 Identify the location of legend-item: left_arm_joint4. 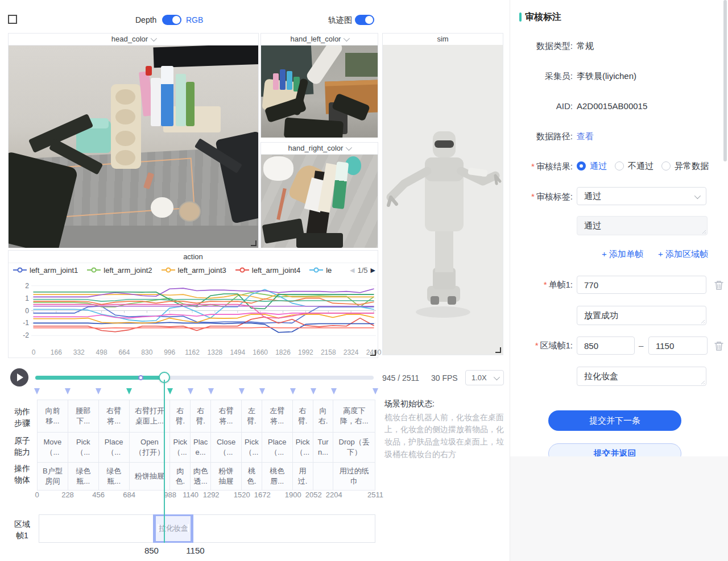
(268, 271).